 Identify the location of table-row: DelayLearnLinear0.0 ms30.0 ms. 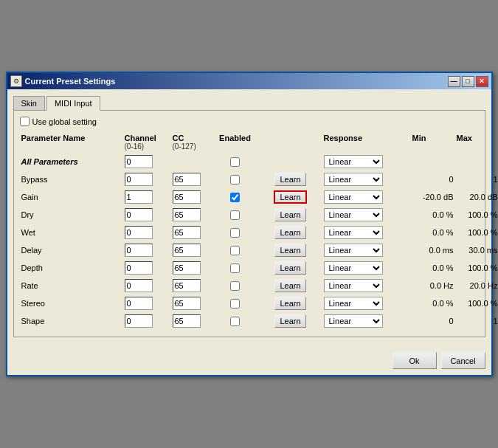
(249, 250).